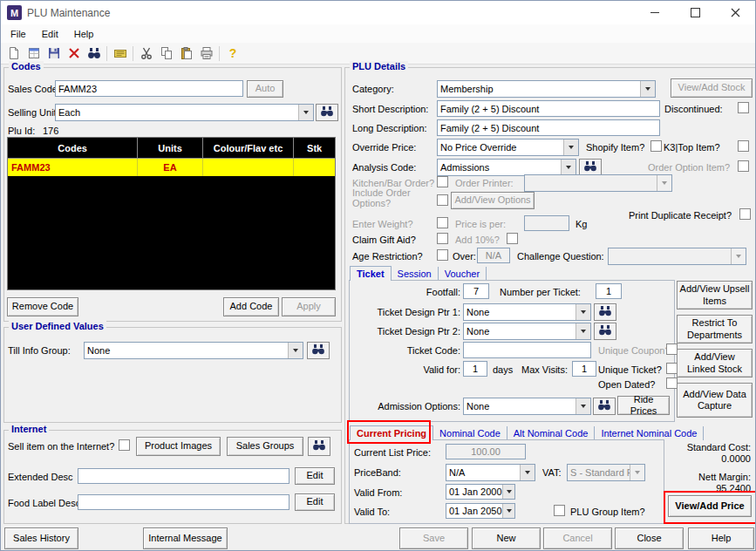 This screenshot has width=756, height=551. I want to click on tab-ticket: Ticket, so click(371, 274).